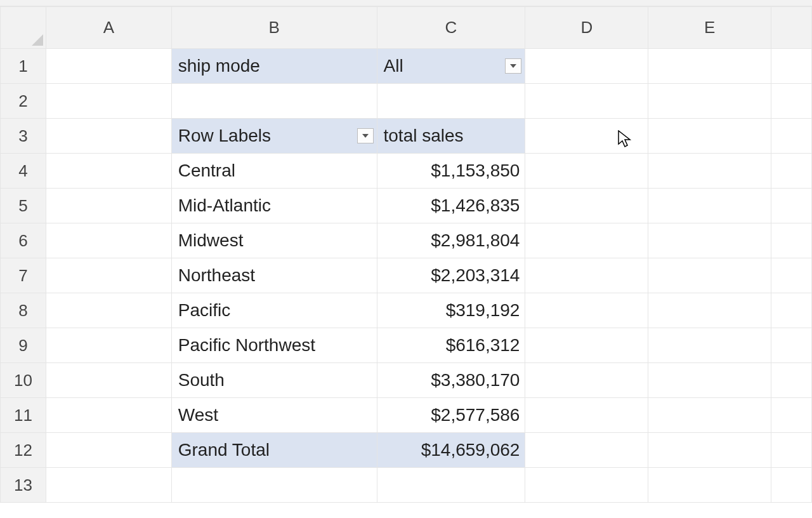  I want to click on pivot-row-label: Pacific Northwest, so click(274, 345).